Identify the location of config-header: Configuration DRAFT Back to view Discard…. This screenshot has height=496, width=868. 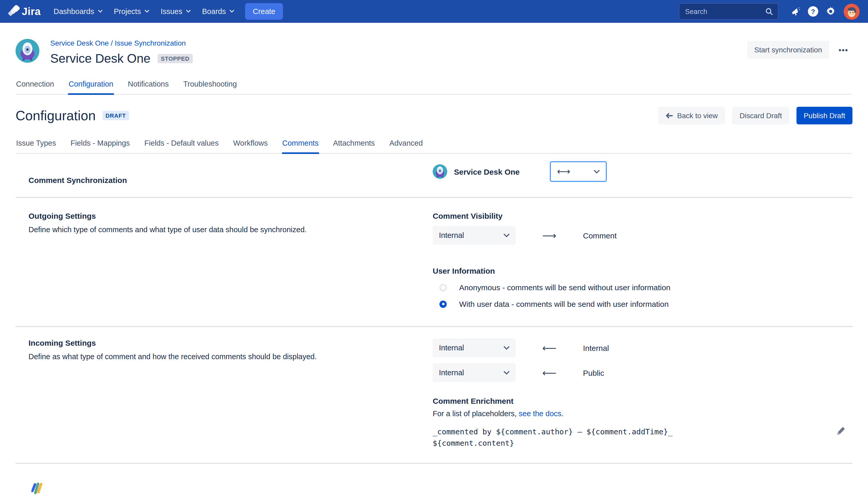
(434, 115).